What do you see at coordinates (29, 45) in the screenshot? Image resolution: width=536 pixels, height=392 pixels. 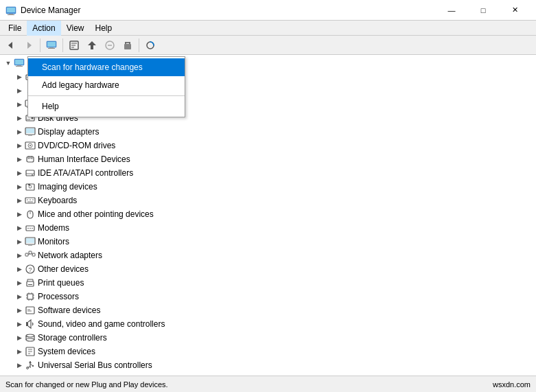 I see `toolbar-forward` at bounding box center [29, 45].